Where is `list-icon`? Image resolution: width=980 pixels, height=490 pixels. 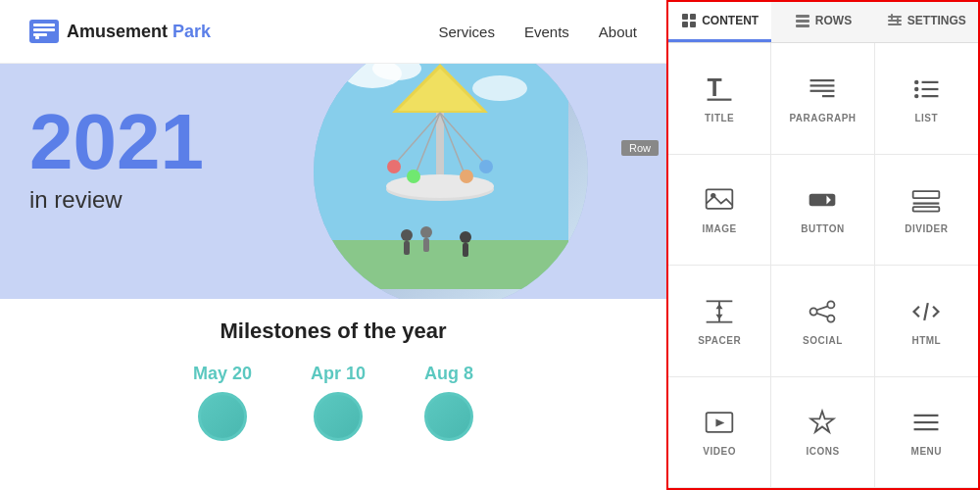 list-icon is located at coordinates (926, 89).